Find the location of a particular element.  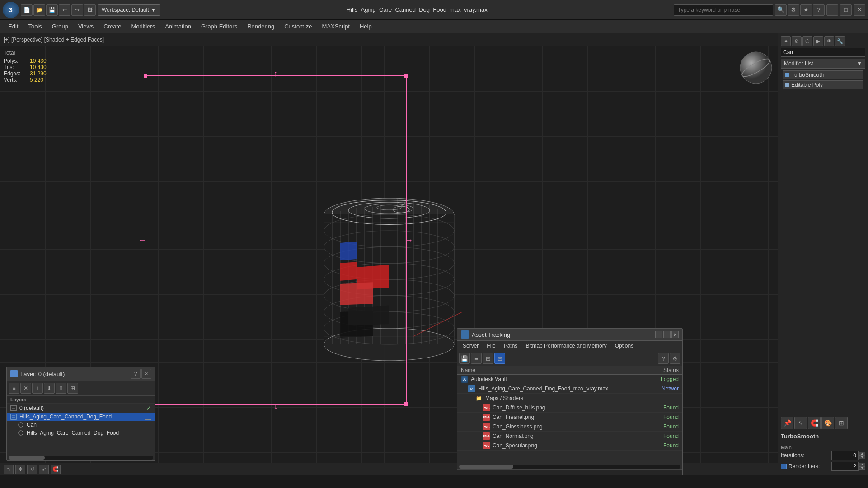

asset-list-btn: ≡ is located at coordinates (476, 358).